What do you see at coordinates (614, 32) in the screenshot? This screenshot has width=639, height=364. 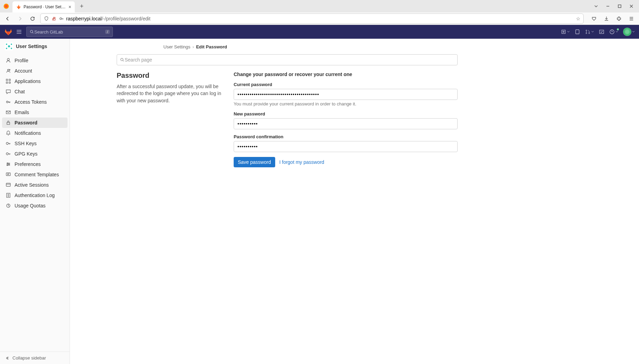 I see `help-dropdown` at bounding box center [614, 32].